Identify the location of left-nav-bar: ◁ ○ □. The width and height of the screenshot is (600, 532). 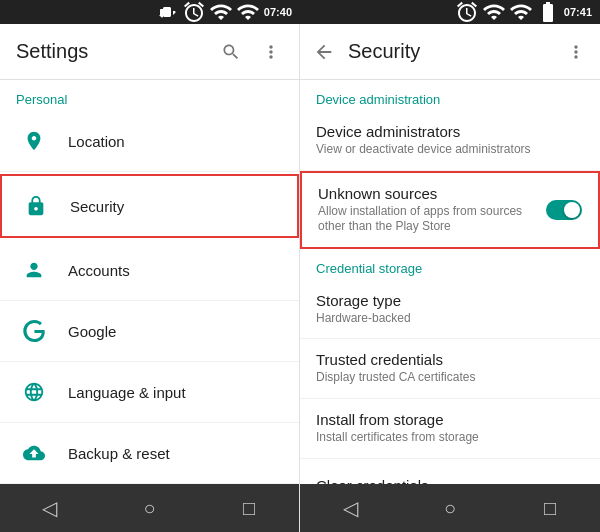
(150, 508).